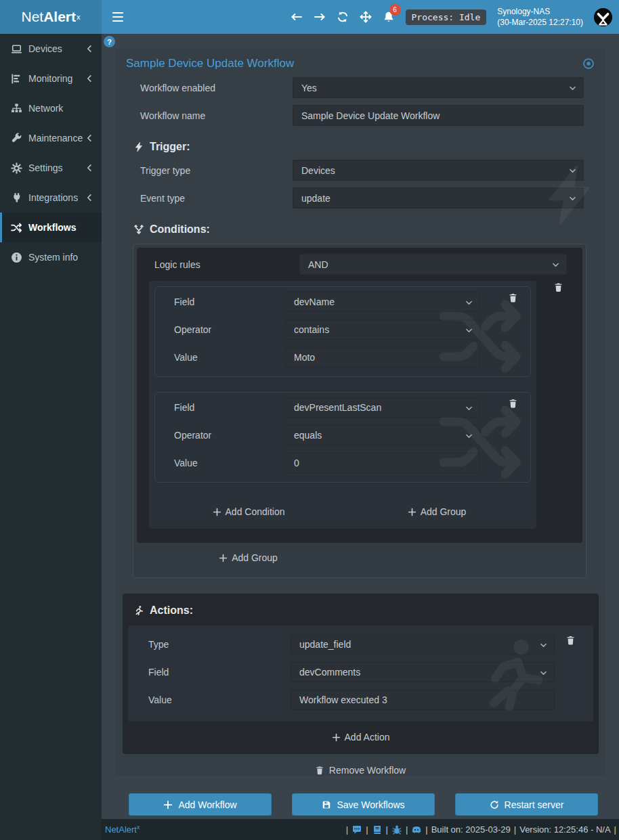 This screenshot has height=840, width=619. Describe the element at coordinates (51, 257) in the screenshot. I see `sidebar-item-system-info: System info` at that location.